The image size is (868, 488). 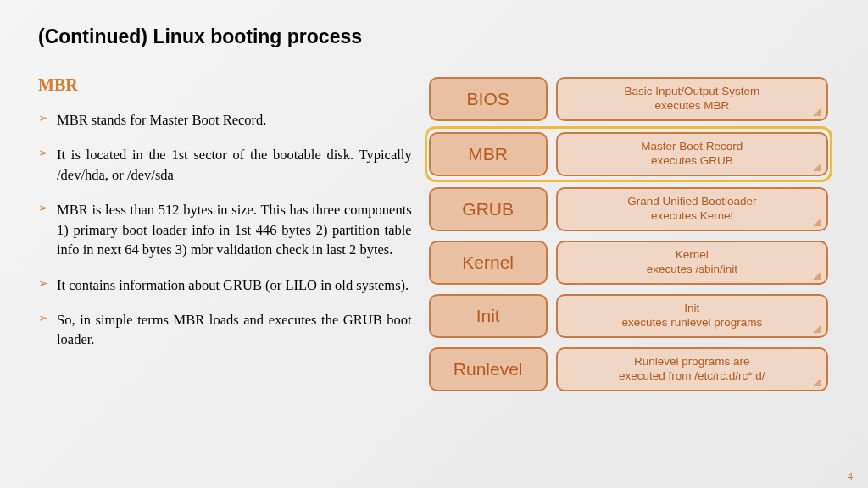 I want to click on stage-description: Basic Input/Output Systemexecutes MBR, so click(x=692, y=99).